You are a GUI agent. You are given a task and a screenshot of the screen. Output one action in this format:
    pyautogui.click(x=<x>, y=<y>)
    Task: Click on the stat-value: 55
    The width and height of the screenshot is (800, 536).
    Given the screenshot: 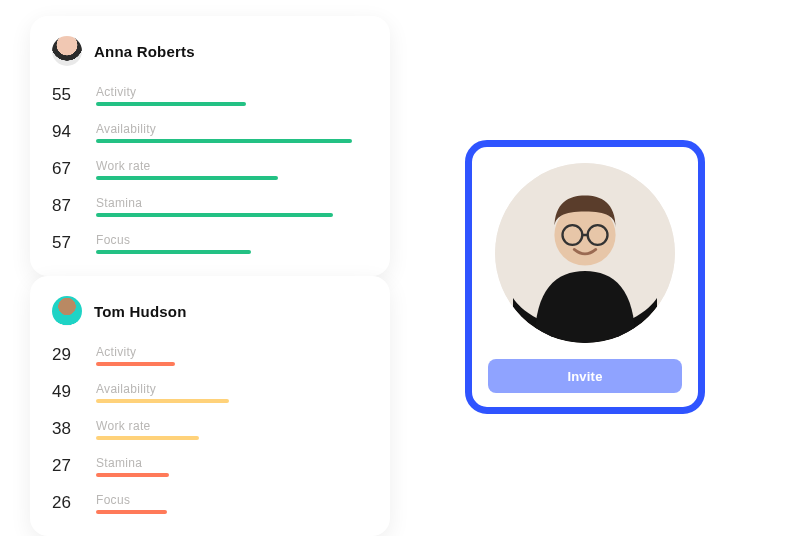 What is the action you would take?
    pyautogui.click(x=67, y=95)
    